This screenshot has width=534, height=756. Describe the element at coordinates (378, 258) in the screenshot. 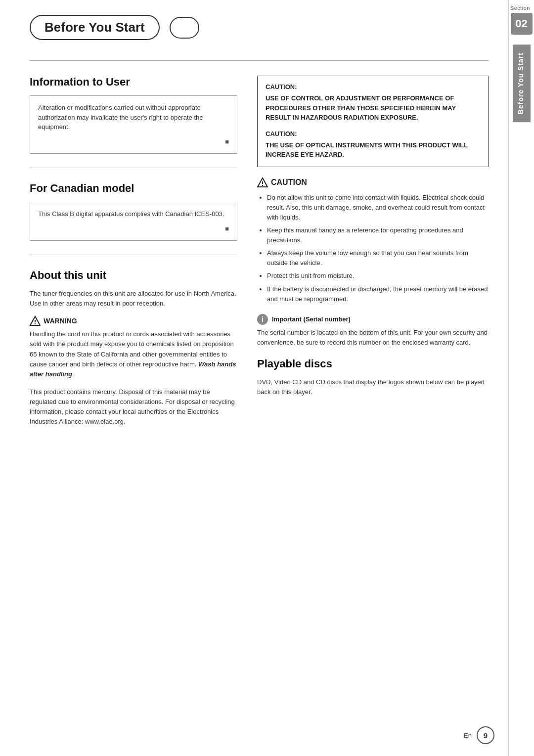

I see `caution-list-item: Always keep the volume low enough so tha…` at that location.